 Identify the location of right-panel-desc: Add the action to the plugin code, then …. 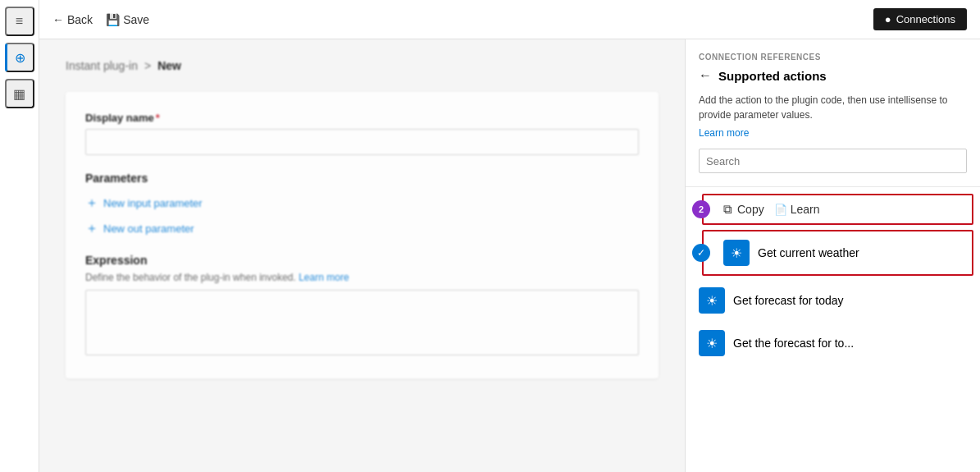
(833, 108).